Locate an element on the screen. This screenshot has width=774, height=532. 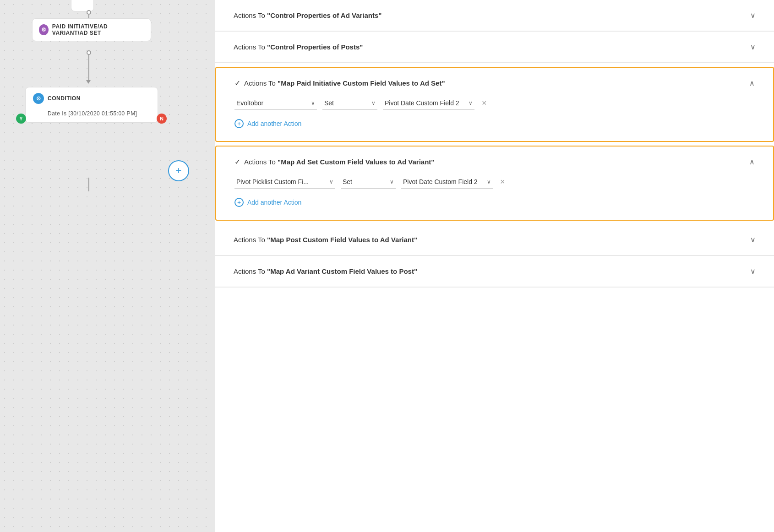
section-control-ad-variants-title: Actions To "Control Properties of Ad Var… is located at coordinates (308, 16).